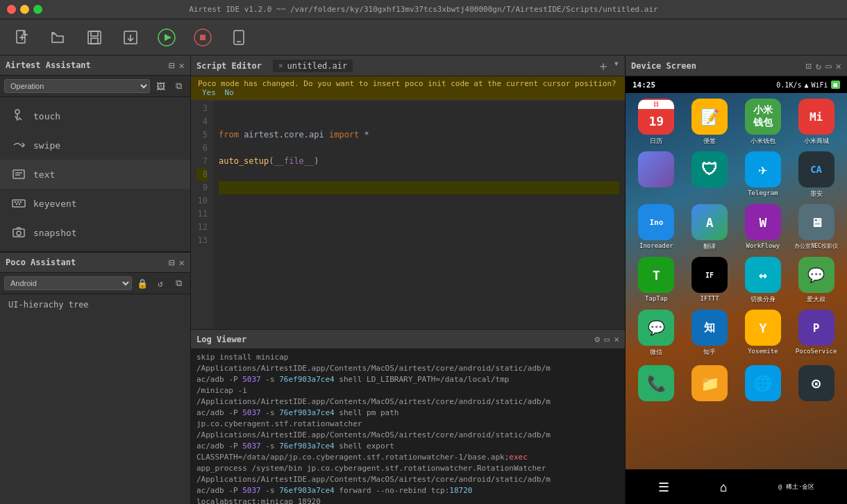 The height and width of the screenshot is (504, 847). I want to click on poco-no-button: No, so click(229, 93).